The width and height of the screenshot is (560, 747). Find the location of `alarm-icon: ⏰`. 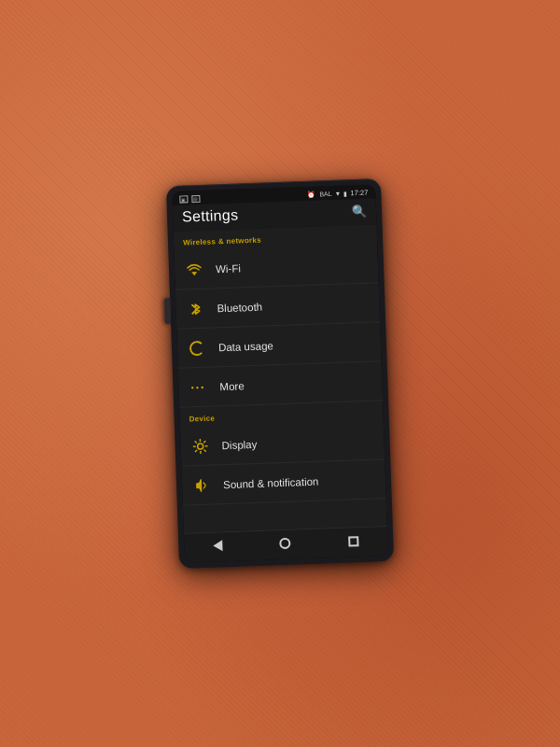

alarm-icon: ⏰ is located at coordinates (312, 194).